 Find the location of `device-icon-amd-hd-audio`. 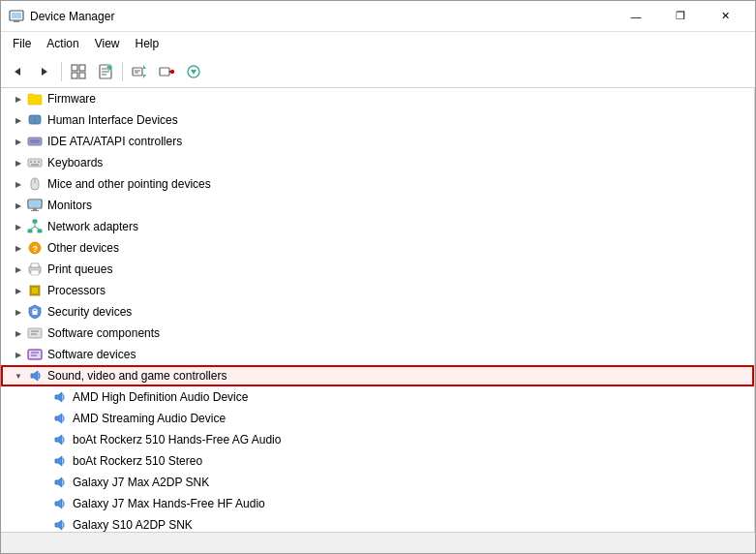

device-icon-amd-hd-audio is located at coordinates (60, 397).